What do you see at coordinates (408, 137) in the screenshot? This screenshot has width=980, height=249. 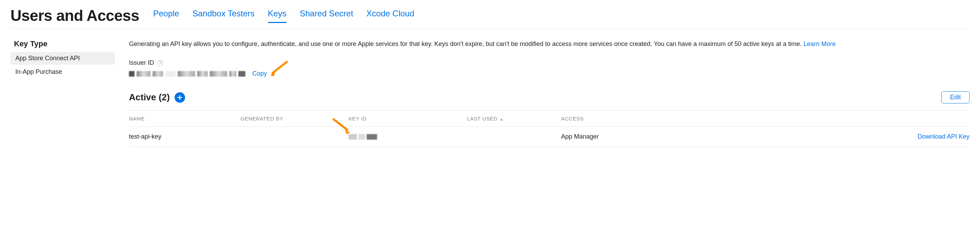 I see `key-id-value` at bounding box center [408, 137].